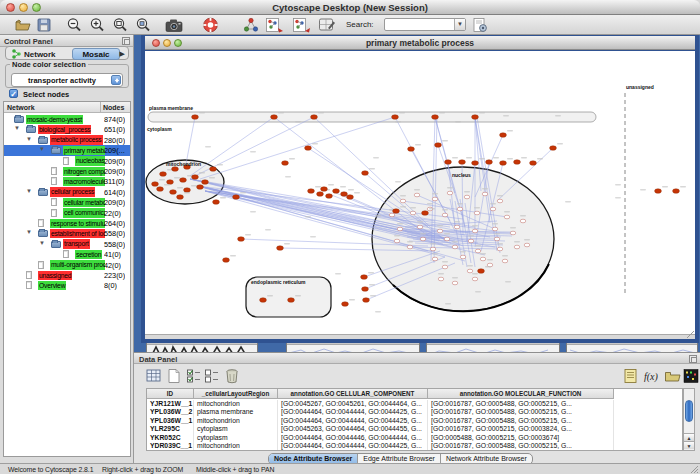 The image size is (700, 474). What do you see at coordinates (232, 146) in the screenshot?
I see `graph-edge` at bounding box center [232, 146].